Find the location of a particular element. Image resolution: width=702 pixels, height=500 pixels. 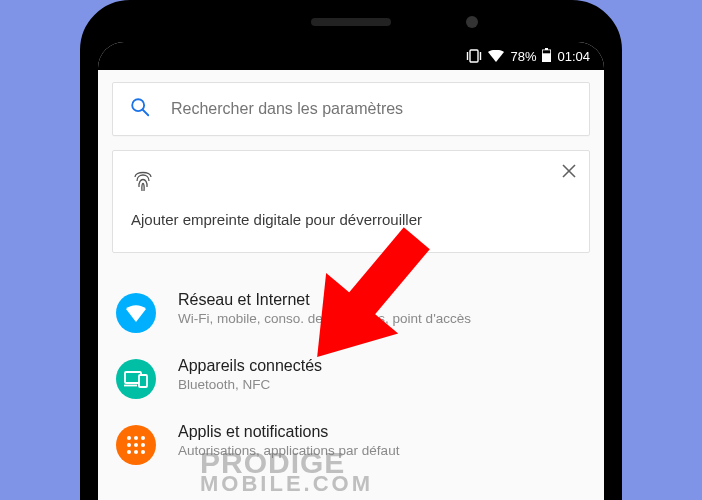

apps-icon is located at coordinates (136, 445).